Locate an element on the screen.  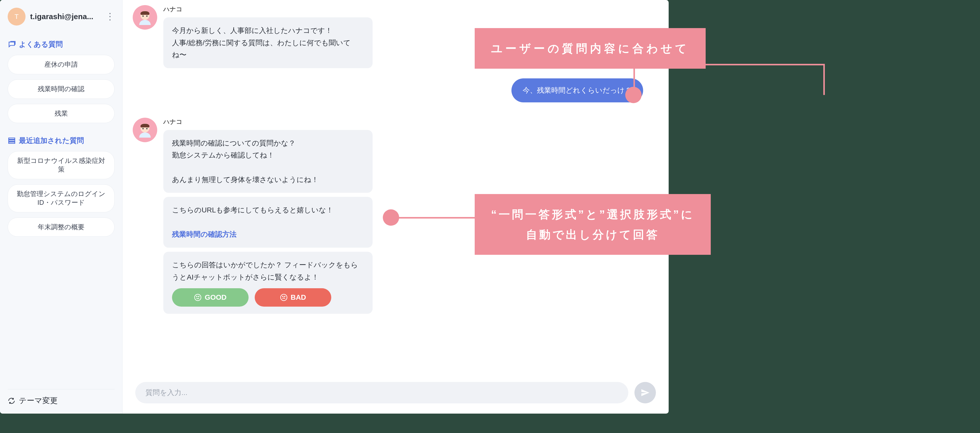
sidebar: T t.igarashi@jena... ⋮ よくある質問 産休の申請 残業時間… is located at coordinates (61, 207).